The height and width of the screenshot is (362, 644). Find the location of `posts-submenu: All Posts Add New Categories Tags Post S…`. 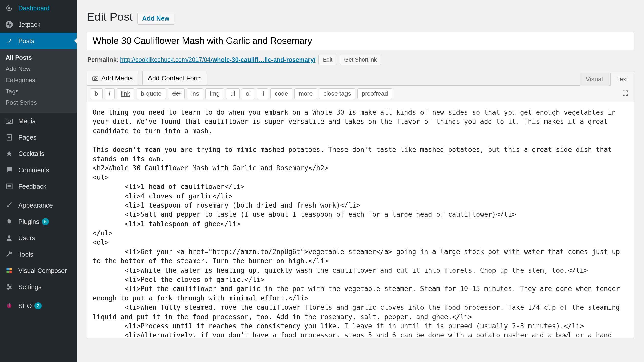

posts-submenu: All Posts Add New Categories Tags Post S… is located at coordinates (38, 81).